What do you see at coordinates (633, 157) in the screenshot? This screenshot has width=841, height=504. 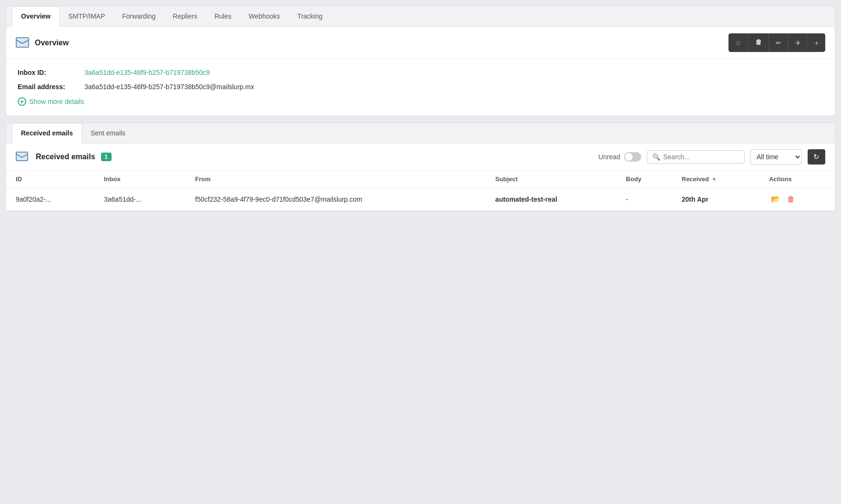 I see `toggle-track` at bounding box center [633, 157].